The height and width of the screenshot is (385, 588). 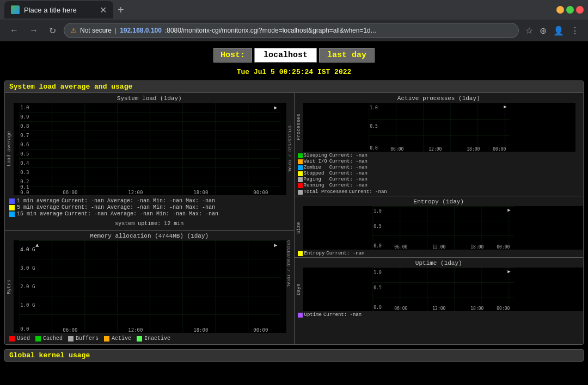 What do you see at coordinates (439, 288) in the screenshot?
I see `uptime-chart: Uptime (1day) Days 1.0 0.5 0.0 06:00` at bounding box center [439, 288].